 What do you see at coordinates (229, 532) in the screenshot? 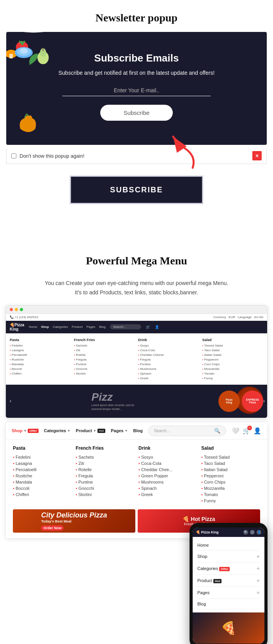
I see `phone-header: 🍕 Pizza King 🔍 🛒 👤` at bounding box center [229, 532].